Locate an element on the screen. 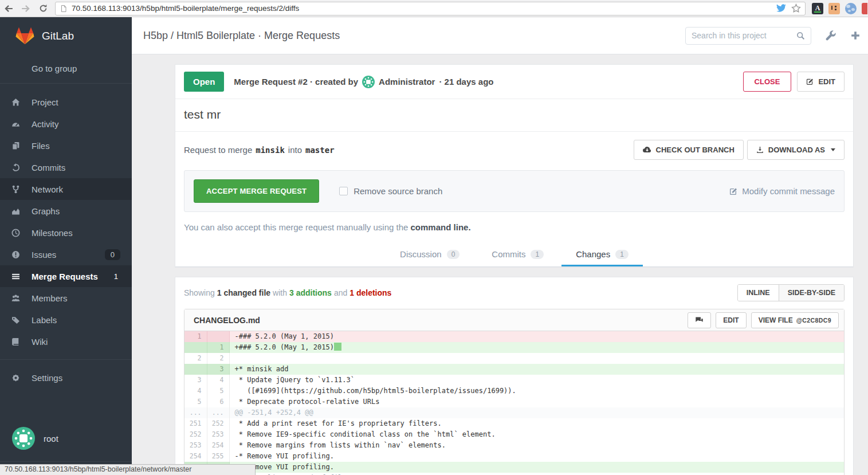  sidebar-item-commits: Commits is located at coordinates (66, 167).